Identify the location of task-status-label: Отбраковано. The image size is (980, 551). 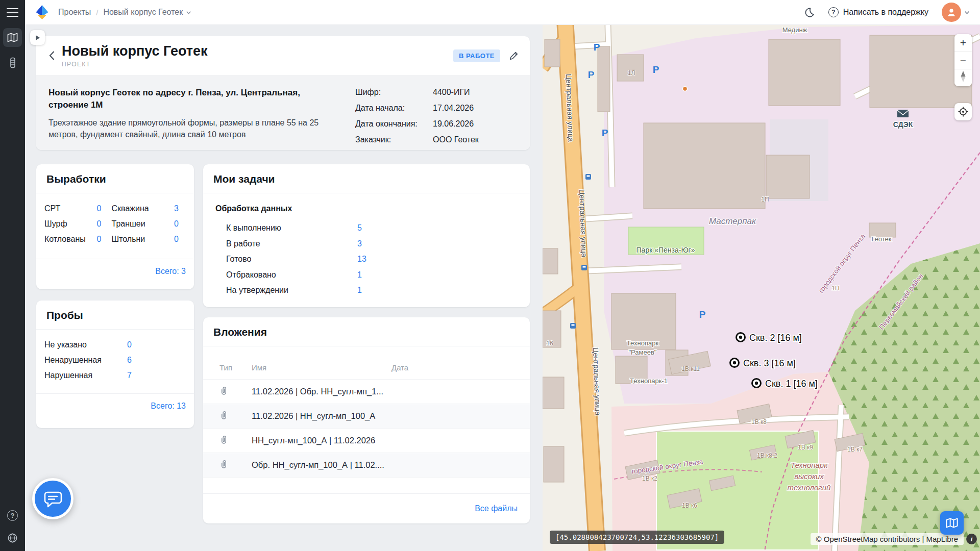
(292, 275).